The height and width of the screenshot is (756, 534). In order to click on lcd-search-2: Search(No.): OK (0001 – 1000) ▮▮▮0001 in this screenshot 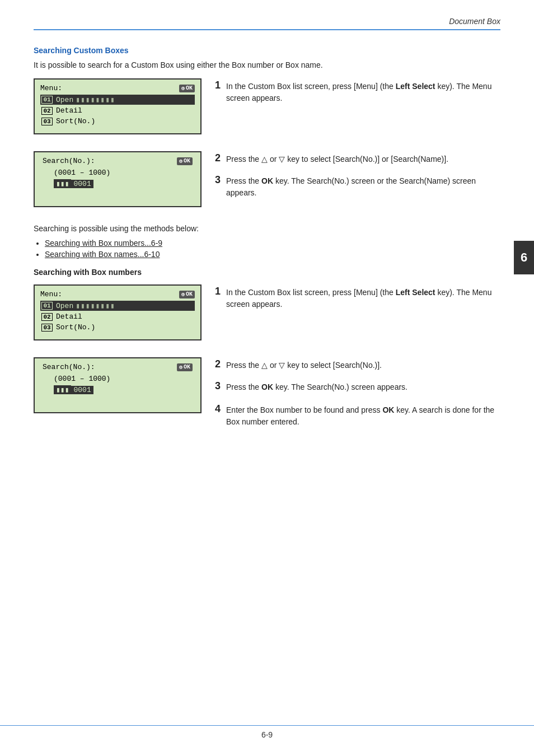, I will do `click(118, 385)`.